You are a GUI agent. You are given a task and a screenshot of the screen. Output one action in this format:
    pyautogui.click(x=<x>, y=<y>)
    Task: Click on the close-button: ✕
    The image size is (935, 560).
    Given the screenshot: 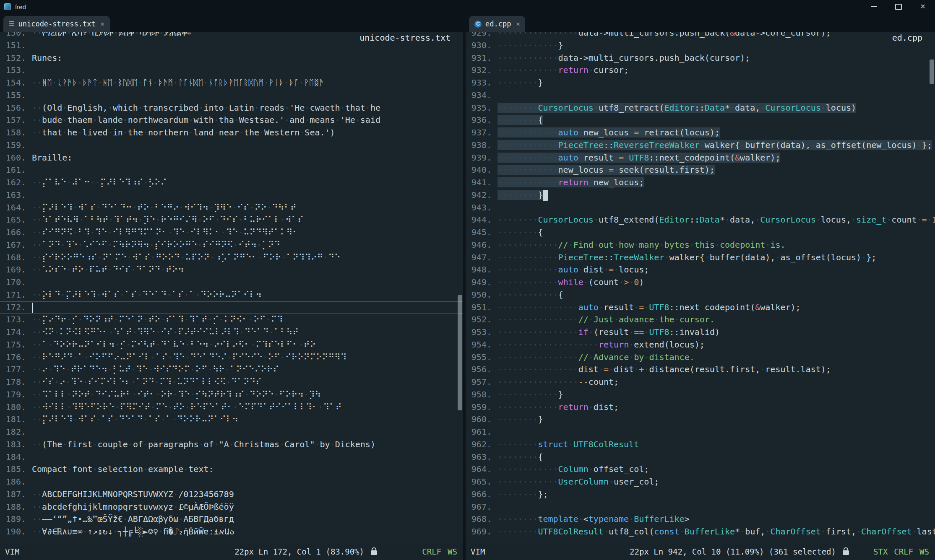 What is the action you would take?
    pyautogui.click(x=923, y=7)
    